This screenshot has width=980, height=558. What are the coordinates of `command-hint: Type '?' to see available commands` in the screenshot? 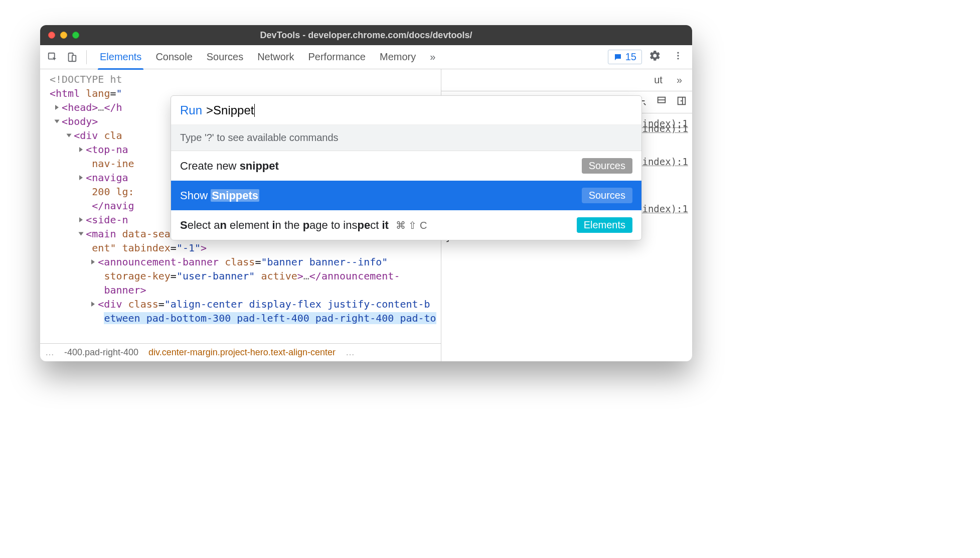 It's located at (406, 138).